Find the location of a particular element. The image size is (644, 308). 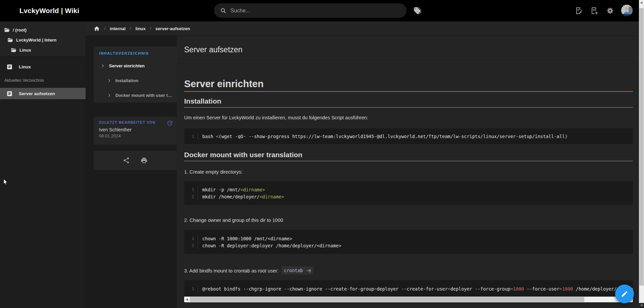

sidebar-item-server-aufsetzen: Server aufsetzen is located at coordinates (43, 94).